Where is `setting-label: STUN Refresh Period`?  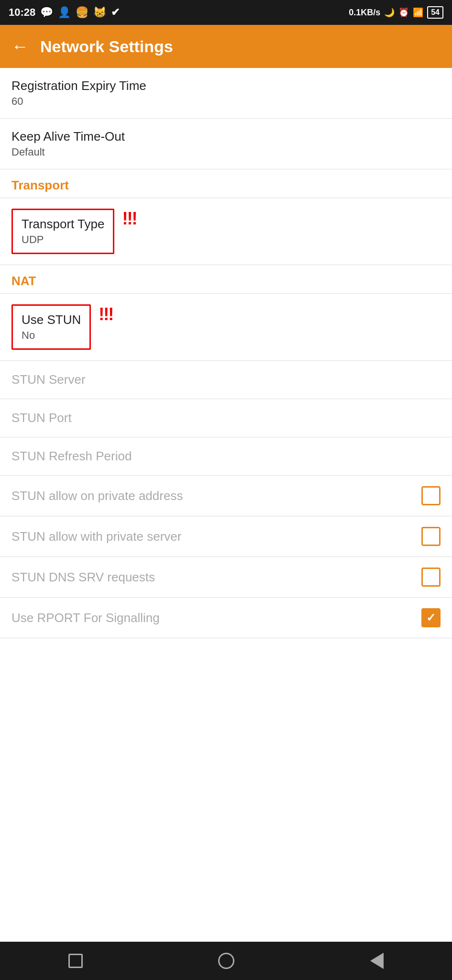 setting-label: STUN Refresh Period is located at coordinates (72, 457).